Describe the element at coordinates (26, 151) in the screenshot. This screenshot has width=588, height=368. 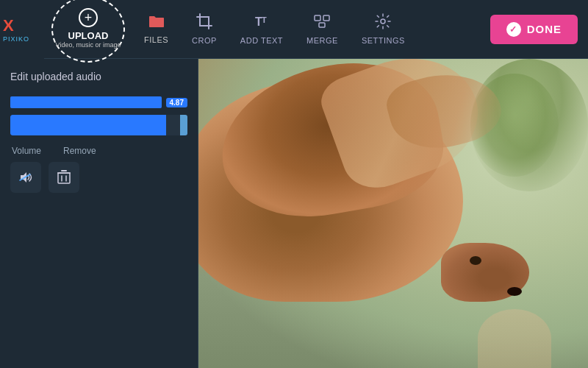
I see `volume-label: Volume` at that location.